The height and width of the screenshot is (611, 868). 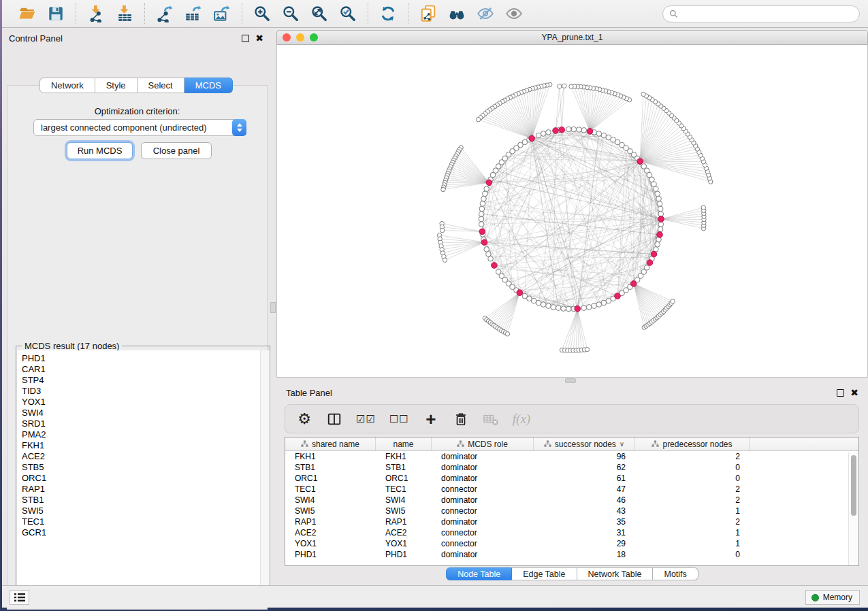 What do you see at coordinates (146, 380) in the screenshot?
I see `mcds-result-item: STP4` at bounding box center [146, 380].